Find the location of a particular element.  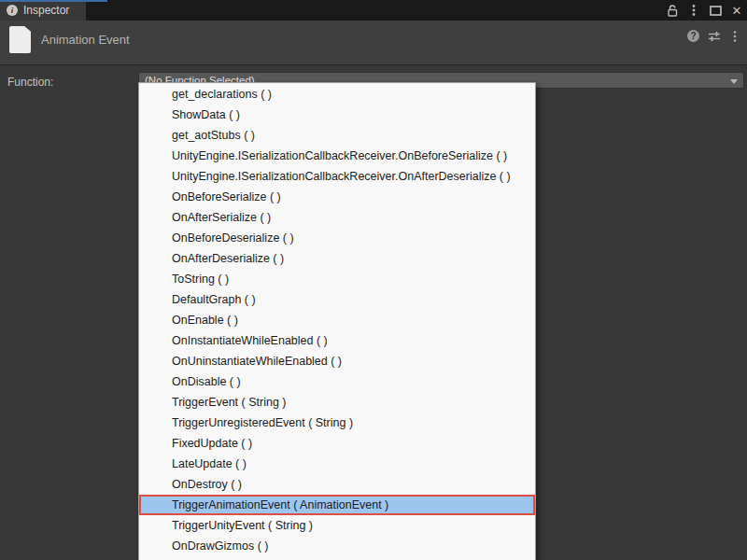

dropdown-item: OnDrawGizmos ( ) is located at coordinates (337, 546).